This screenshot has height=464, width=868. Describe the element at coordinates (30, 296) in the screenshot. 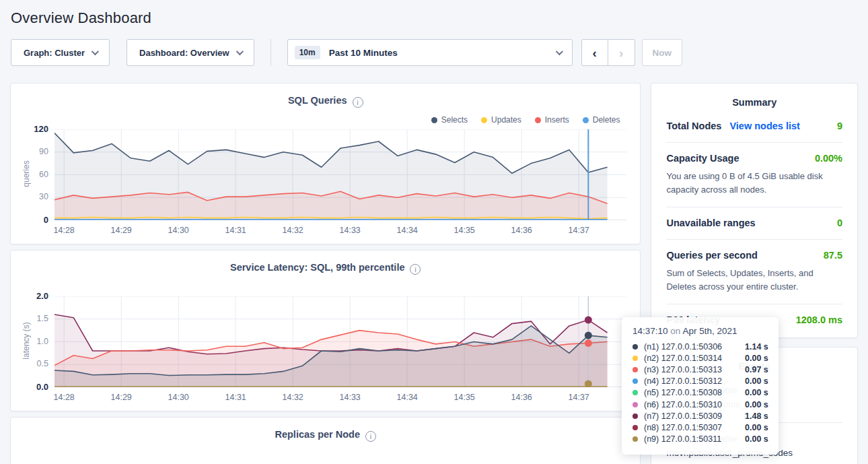

I see `y-axis-tick: 2.0` at that location.